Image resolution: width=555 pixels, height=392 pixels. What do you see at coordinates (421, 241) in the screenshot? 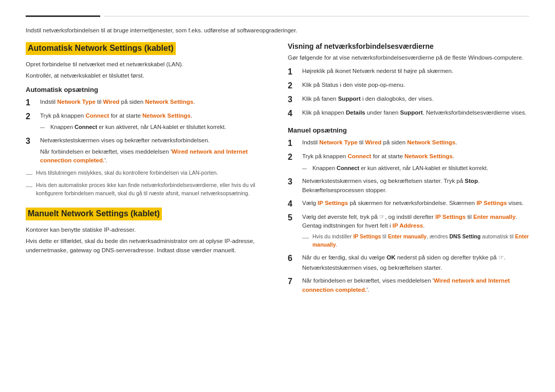
I see `note-content-5: Hvis du indstiller IP Settings til Enter…` at bounding box center [421, 241].